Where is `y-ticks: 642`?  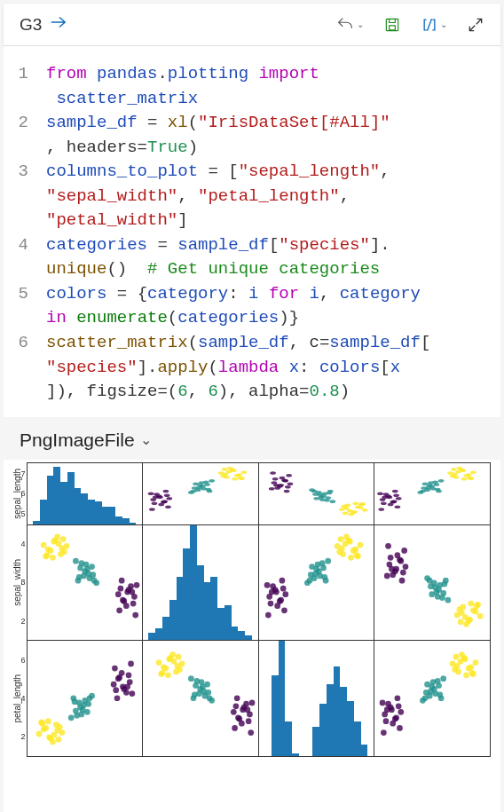
y-ticks: 642 is located at coordinates (20, 698).